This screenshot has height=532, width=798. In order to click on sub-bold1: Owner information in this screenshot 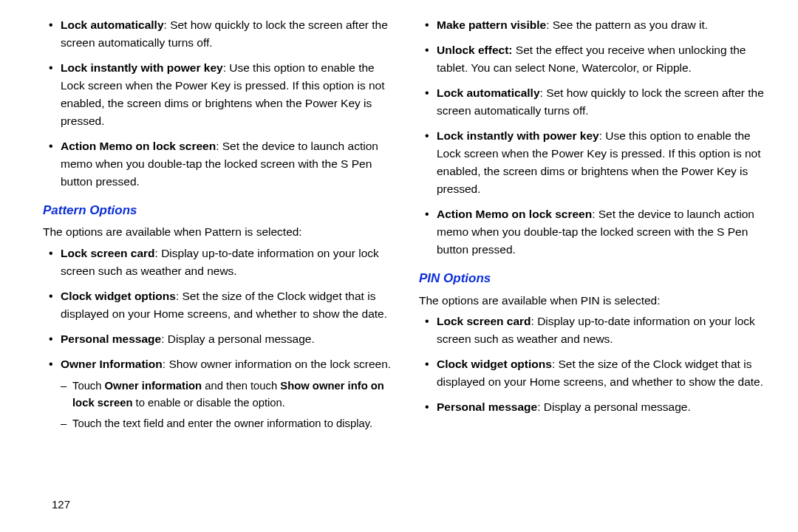, I will do `click(154, 386)`.